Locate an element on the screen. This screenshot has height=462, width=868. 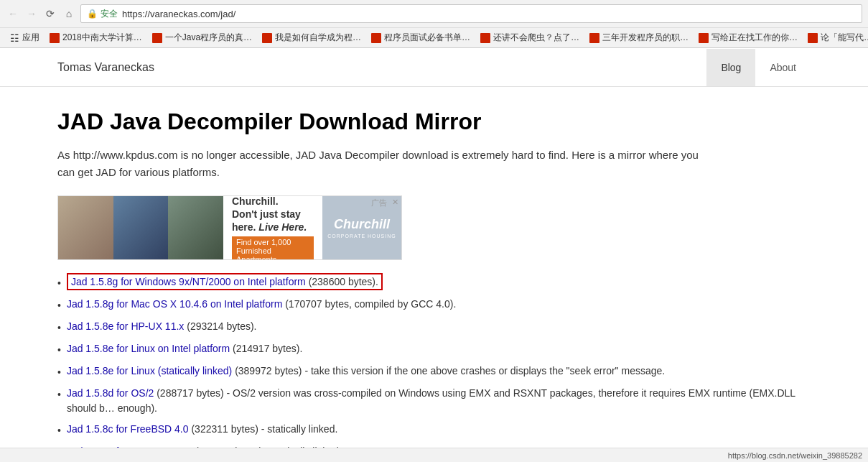
bookmark-4: 程序员面试必备书单… is located at coordinates (421, 37).